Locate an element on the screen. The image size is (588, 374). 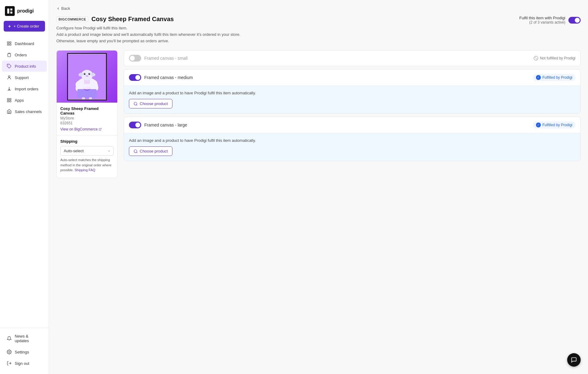
variant-header-small: Framed canvas - small Not fulfilled by P… is located at coordinates (352, 58).